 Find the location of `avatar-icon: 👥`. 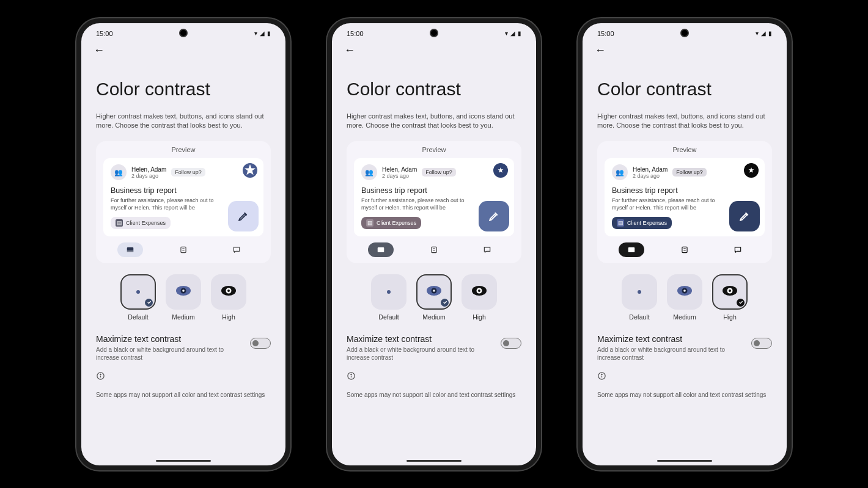

avatar-icon: 👥 is located at coordinates (369, 172).